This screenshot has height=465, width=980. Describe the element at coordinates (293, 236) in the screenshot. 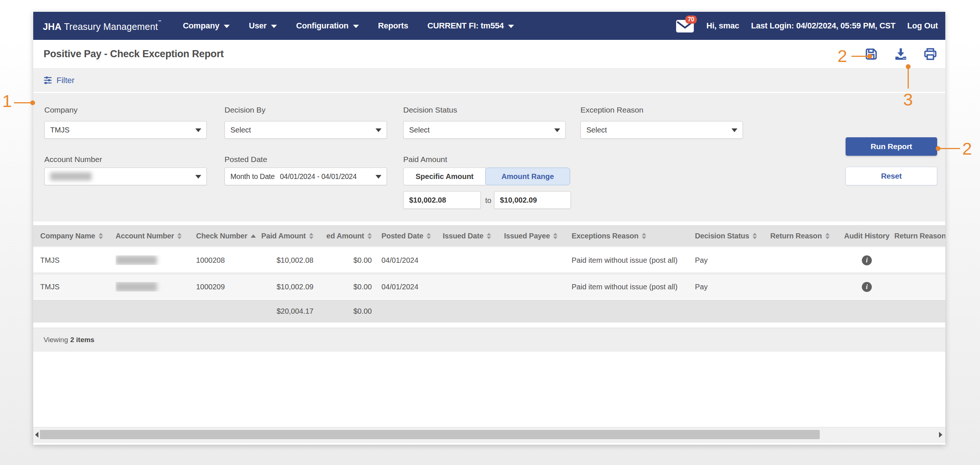

I see `col-header-paid-amount: Paid Amount` at that location.